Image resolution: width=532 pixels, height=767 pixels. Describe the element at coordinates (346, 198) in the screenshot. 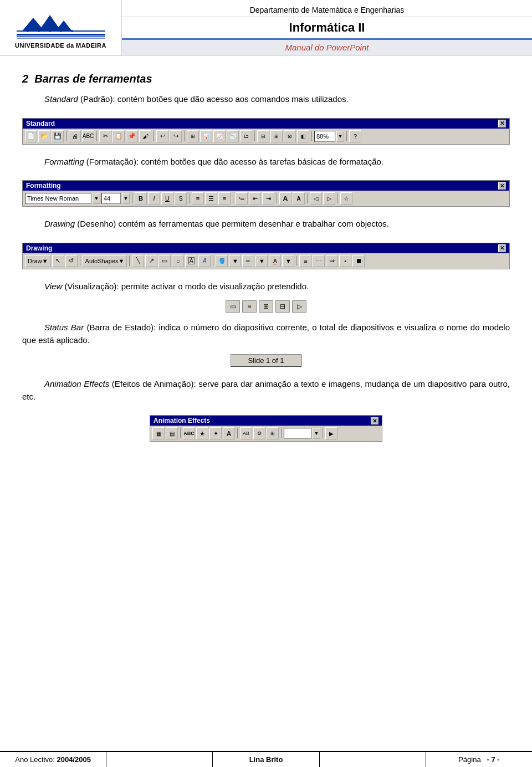

I see `animation-preview: ☆` at that location.